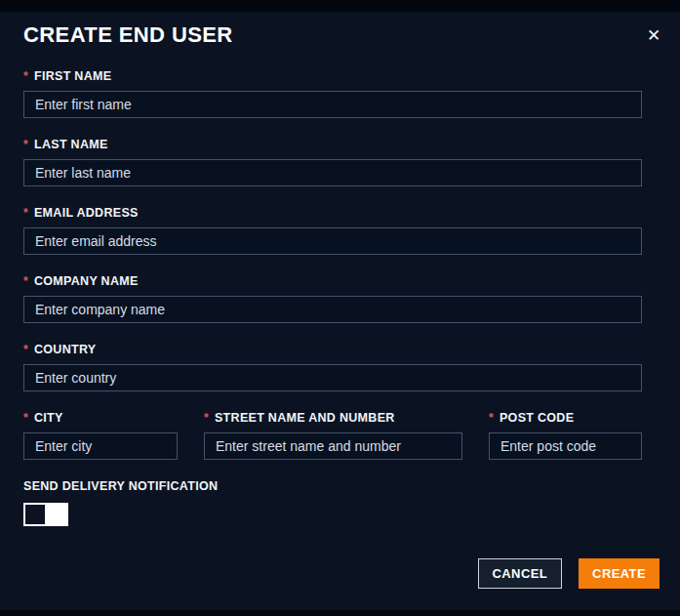  I want to click on create-button: CREATE, so click(619, 574).